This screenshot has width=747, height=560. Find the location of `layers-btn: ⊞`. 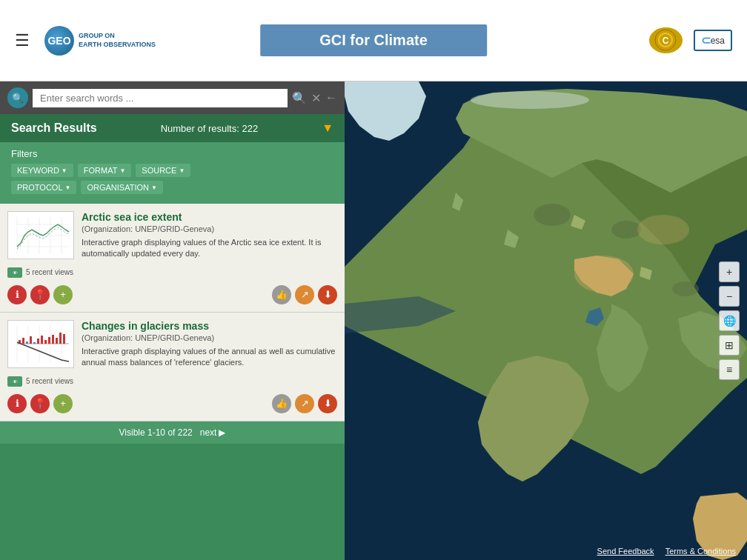

layers-btn: ⊞ is located at coordinates (729, 345).